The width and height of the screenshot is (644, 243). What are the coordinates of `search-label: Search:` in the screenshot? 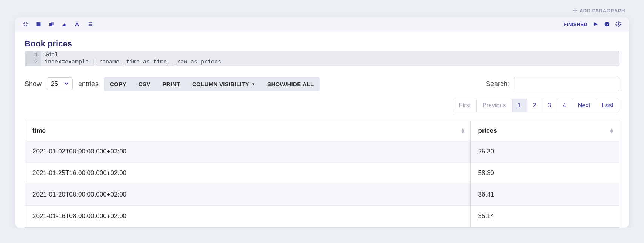 It's located at (498, 84).